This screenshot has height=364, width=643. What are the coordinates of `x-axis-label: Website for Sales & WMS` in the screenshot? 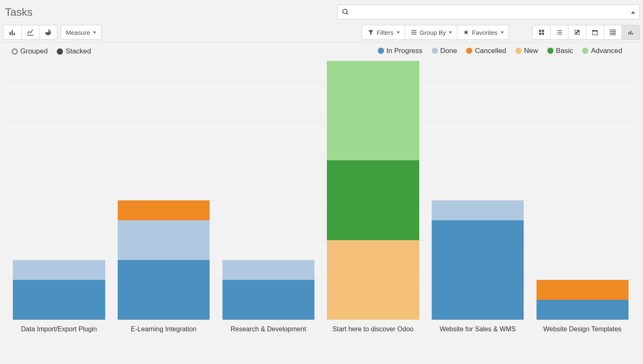 It's located at (478, 329).